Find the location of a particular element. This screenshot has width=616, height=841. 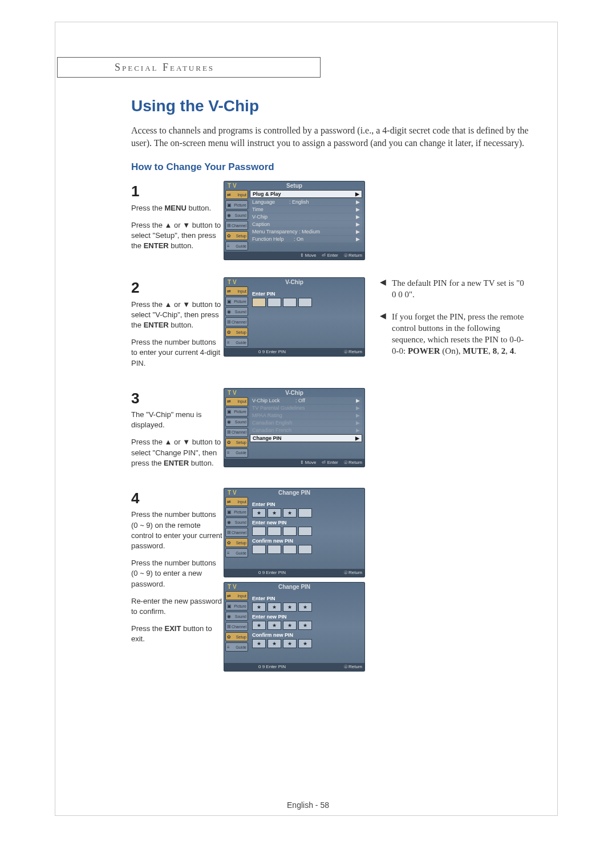

step-4-p1: Press the number buttons (0 ~ 9) on the … is located at coordinates (177, 531).